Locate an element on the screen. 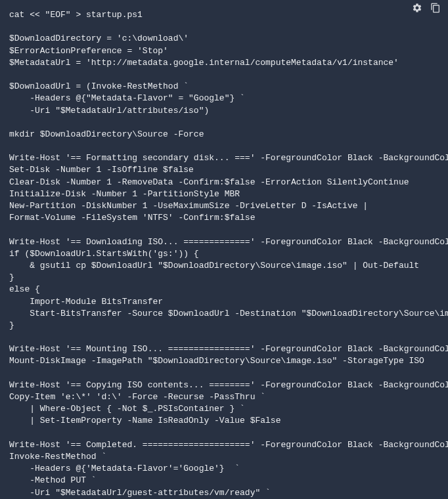  code-line: Write-Host '== Formatting secondary disk… is located at coordinates (225, 158).